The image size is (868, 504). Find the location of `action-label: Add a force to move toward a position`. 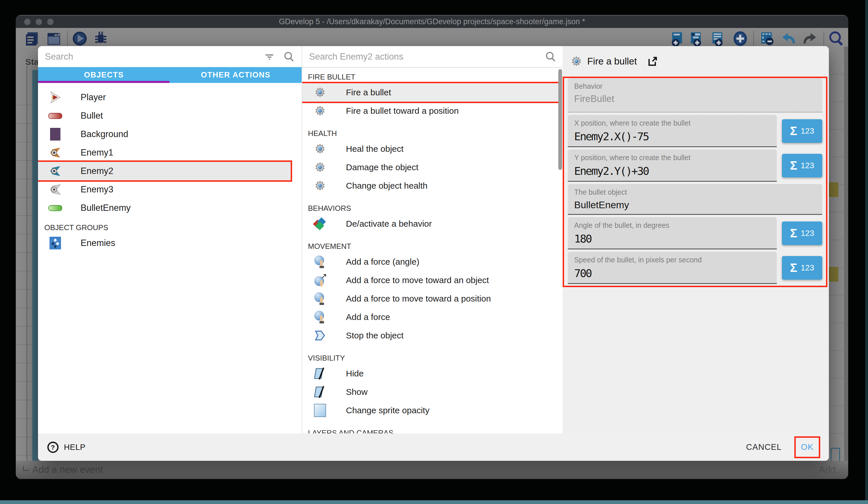

action-label: Add a force to move toward a position is located at coordinates (418, 299).